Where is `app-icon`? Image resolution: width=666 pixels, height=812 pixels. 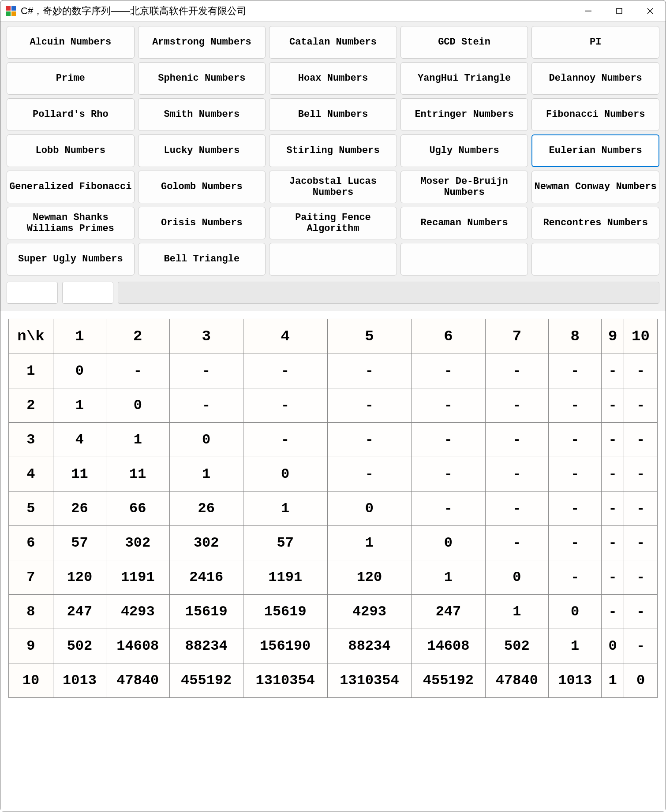
app-icon is located at coordinates (11, 11).